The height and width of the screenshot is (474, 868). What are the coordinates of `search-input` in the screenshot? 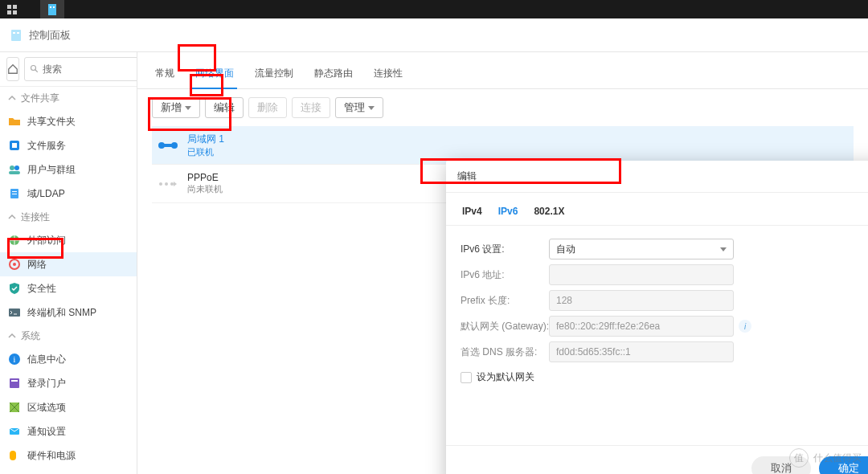 It's located at (90, 69).